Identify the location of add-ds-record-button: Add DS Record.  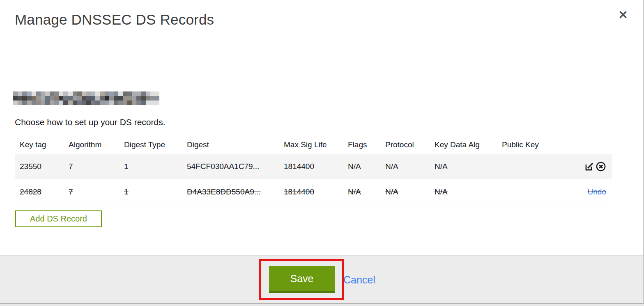
(58, 219).